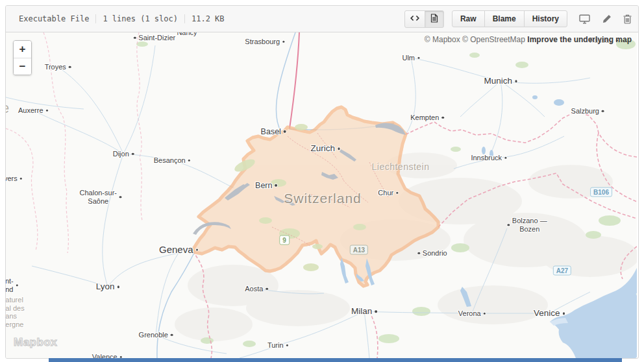 This screenshot has width=644, height=362. What do you see at coordinates (122, 19) in the screenshot?
I see `file-info: Executable File 1 lines (1 sloc) 11.2 KB` at bounding box center [122, 19].